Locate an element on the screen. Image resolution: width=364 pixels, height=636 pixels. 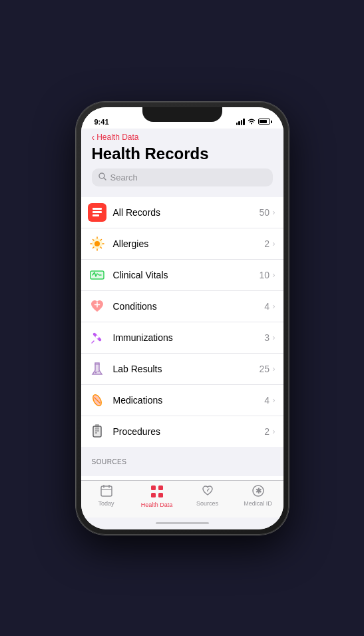
conditions-count: 4 is located at coordinates (267, 306).